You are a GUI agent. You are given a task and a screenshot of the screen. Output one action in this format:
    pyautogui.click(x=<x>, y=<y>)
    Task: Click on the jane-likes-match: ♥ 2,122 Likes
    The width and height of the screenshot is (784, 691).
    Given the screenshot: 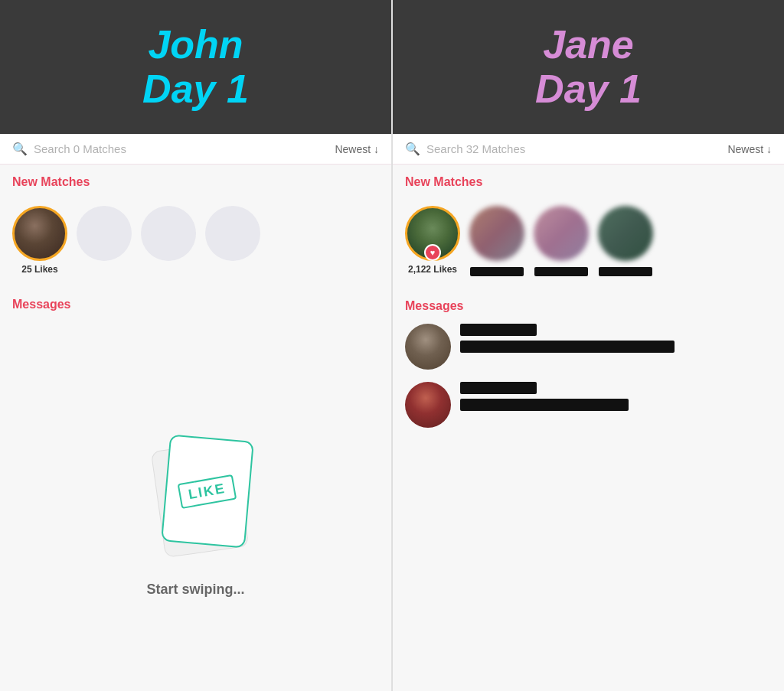 What is the action you would take?
    pyautogui.click(x=433, y=240)
    